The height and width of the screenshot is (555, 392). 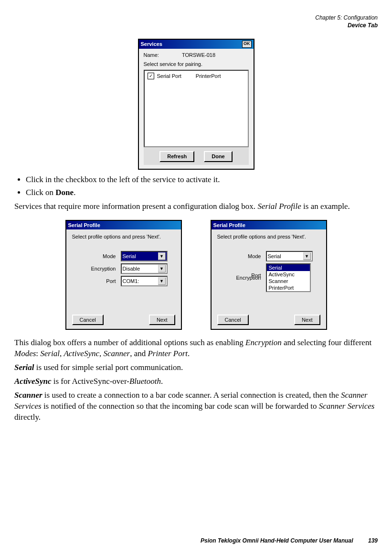 What do you see at coordinates (151, 76) in the screenshot?
I see `checkbox-icon: ✓` at bounding box center [151, 76].